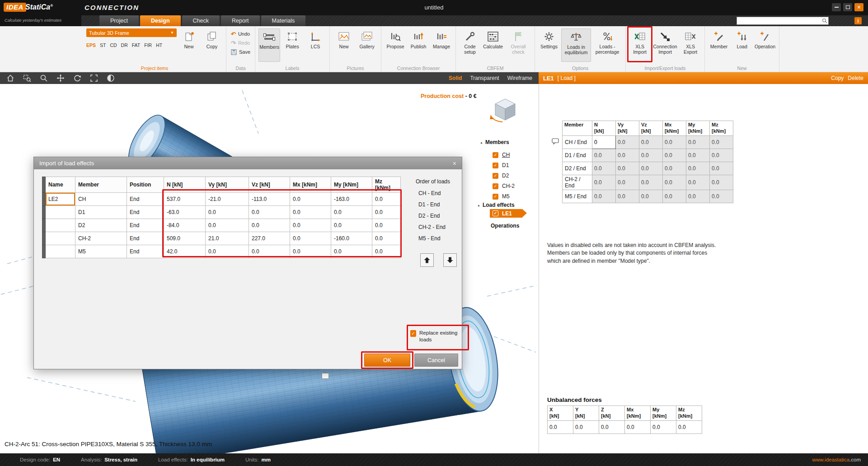 The image size is (868, 466). What do you see at coordinates (690, 45) in the screenshot?
I see `xls-export-button: XLS Export` at bounding box center [690, 45].